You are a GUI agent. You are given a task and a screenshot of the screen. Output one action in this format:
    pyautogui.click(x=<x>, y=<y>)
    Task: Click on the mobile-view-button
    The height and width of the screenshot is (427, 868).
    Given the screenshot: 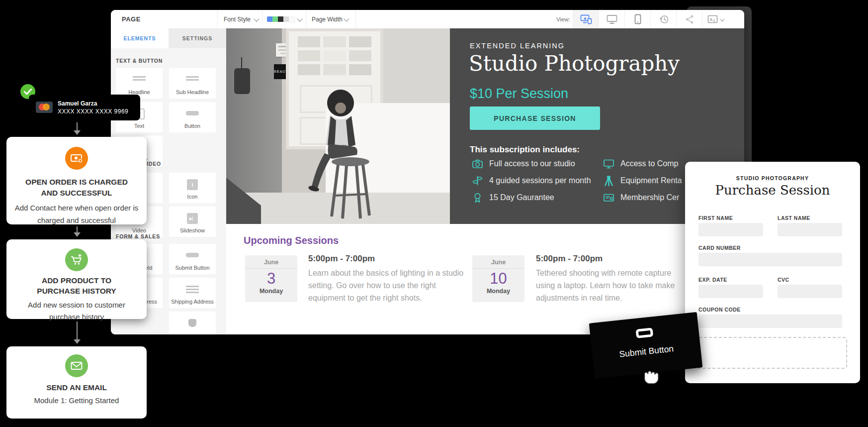 What is the action you would take?
    pyautogui.click(x=637, y=19)
    